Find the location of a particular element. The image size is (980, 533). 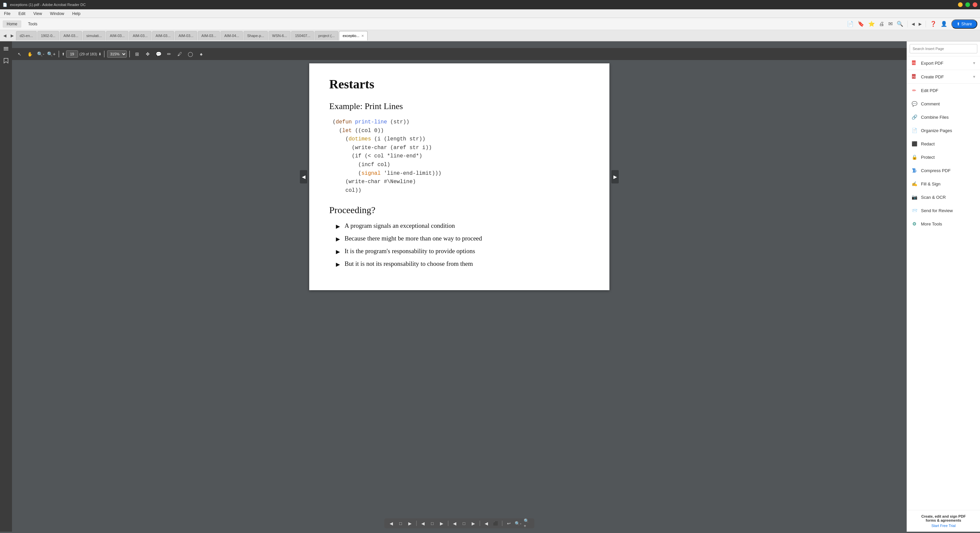

close-button is located at coordinates (975, 5).